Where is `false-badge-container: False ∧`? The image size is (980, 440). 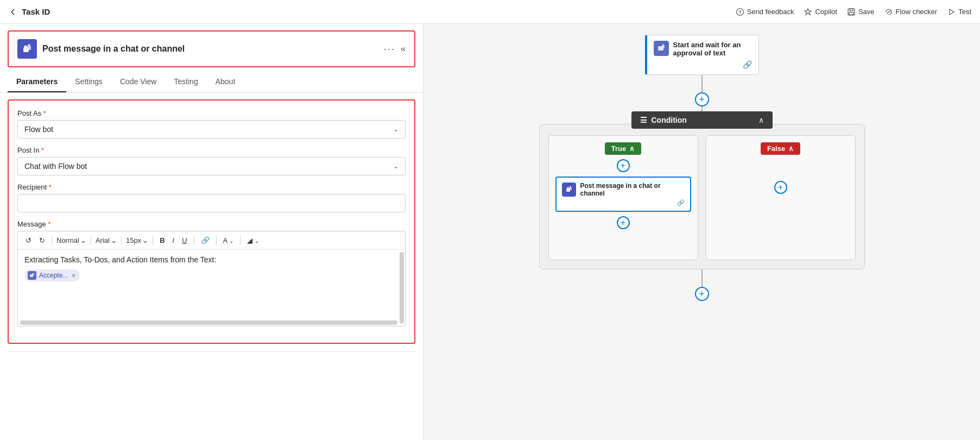 false-badge-container: False ∧ is located at coordinates (781, 149).